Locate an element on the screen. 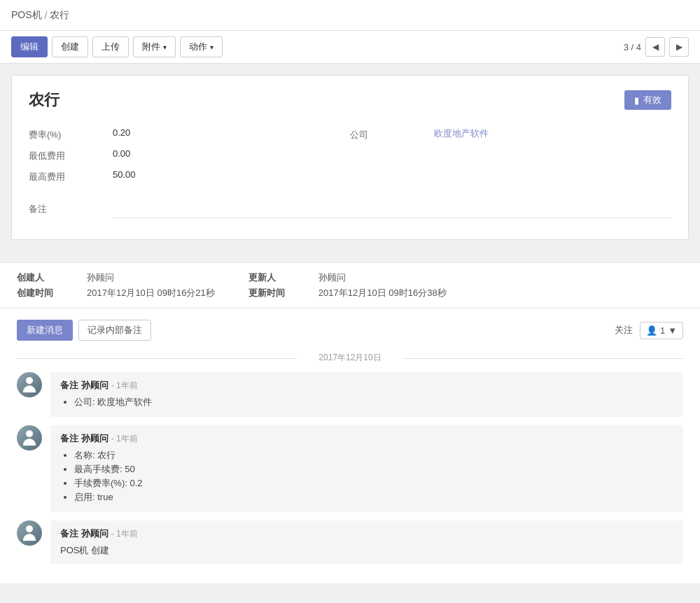  list-item: 名称: 农行 is located at coordinates (374, 455).